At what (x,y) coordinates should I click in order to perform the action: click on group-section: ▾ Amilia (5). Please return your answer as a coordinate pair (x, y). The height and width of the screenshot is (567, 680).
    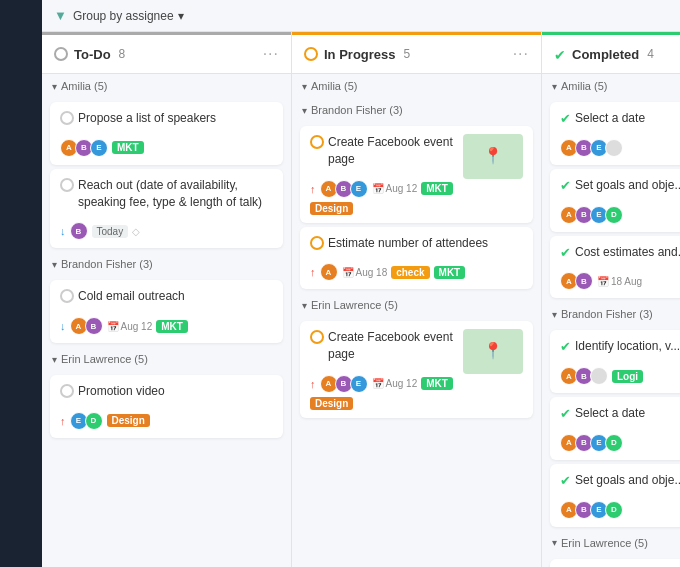
    Looking at the image, I should click on (416, 86).